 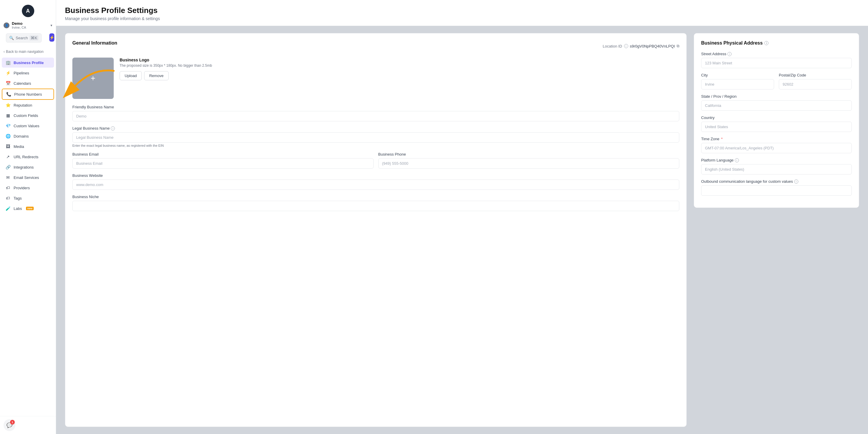 I want to click on sidebar-item-email-services: ✉ Email Services, so click(x=28, y=177).